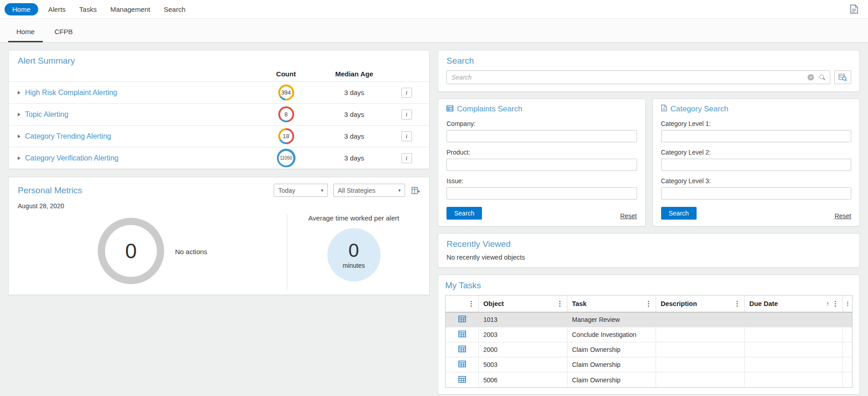 The image size is (868, 396). What do you see at coordinates (542, 165) in the screenshot?
I see `product-field` at bounding box center [542, 165].